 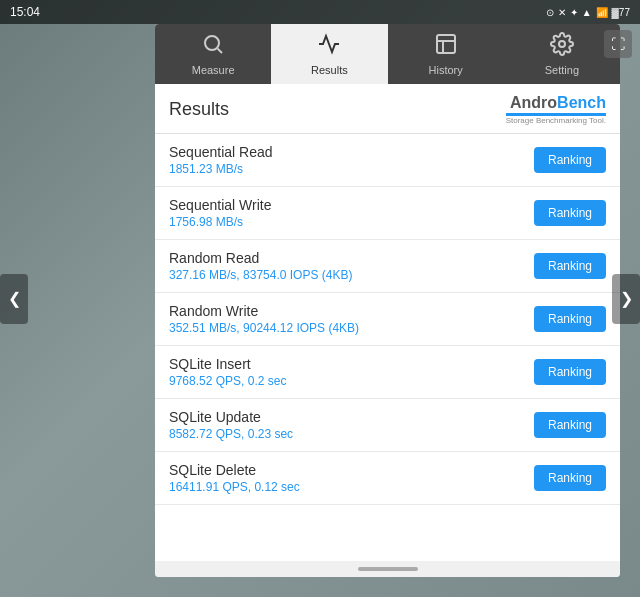 What do you see at coordinates (587, 12) in the screenshot?
I see `wifi-icon: ▲` at bounding box center [587, 12].